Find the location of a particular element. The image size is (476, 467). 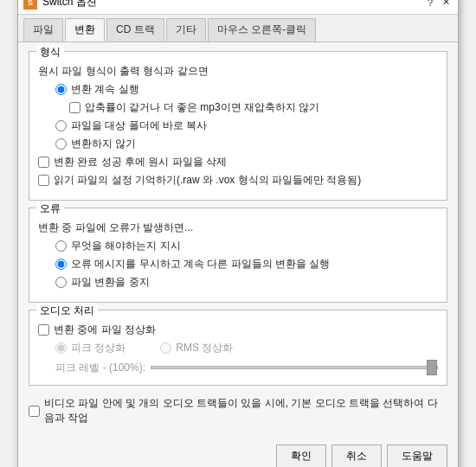

error-opt2-row: 오류 메시지를 무시하고 계속 다른 파일들의 변환을 실행 is located at coordinates (238, 265).